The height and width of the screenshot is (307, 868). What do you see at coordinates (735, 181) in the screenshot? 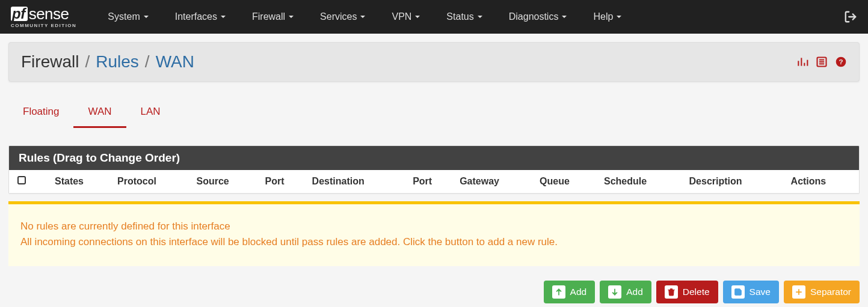
I see `col-description: Description` at bounding box center [735, 181].